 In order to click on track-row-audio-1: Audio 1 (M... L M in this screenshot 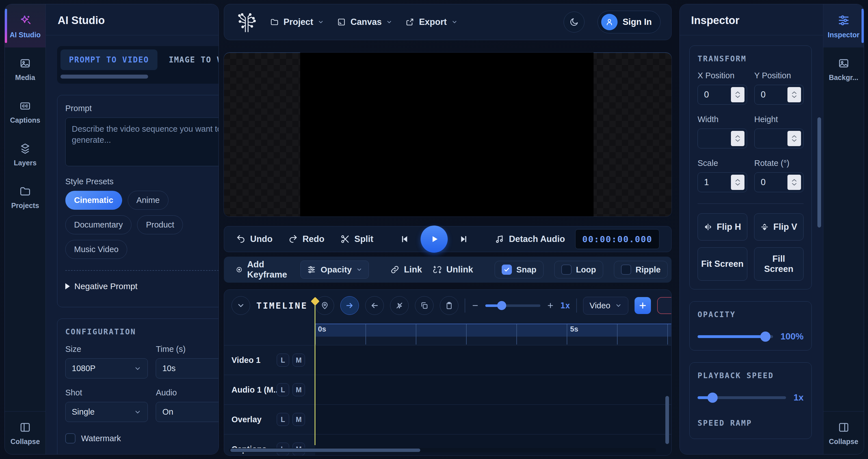, I will do `click(447, 390)`.